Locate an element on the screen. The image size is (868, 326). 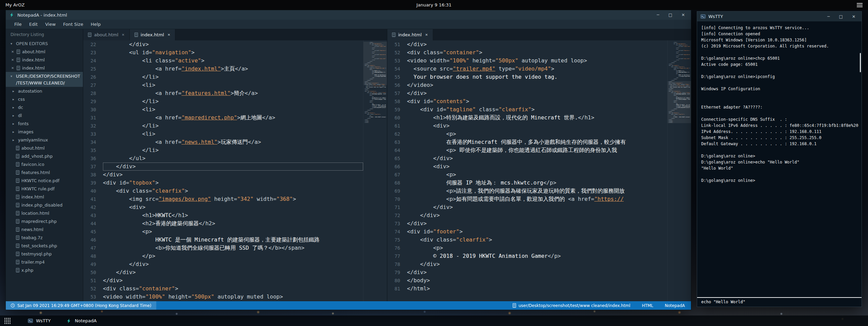
wstty-titlebar: WsTTY ─ □ ✕ is located at coordinates (779, 16).